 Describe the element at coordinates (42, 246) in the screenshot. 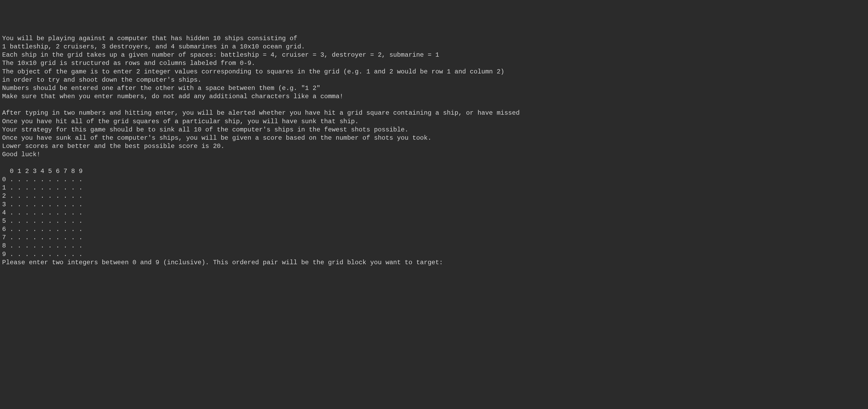

I see `grid-row: 8 . . . . . . . . . .` at that location.